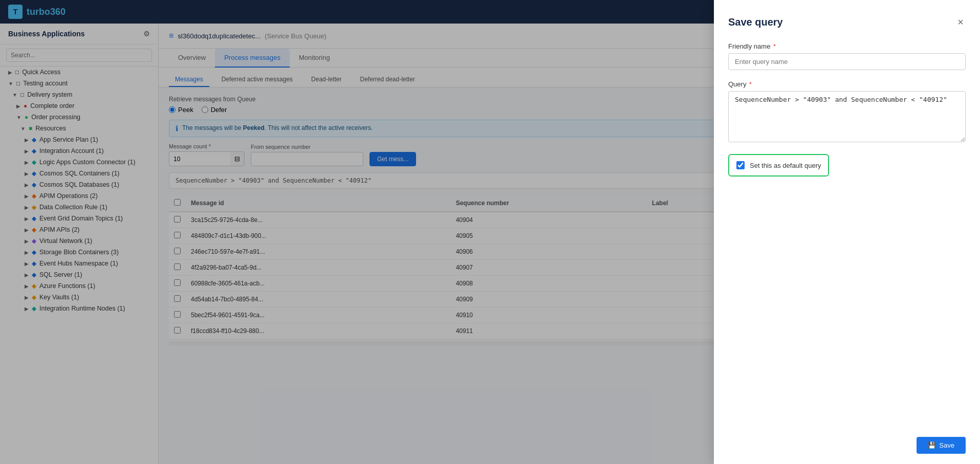 The height and width of the screenshot is (464, 980). What do you see at coordinates (847, 440) in the screenshot?
I see `panel-footer: 💾 Save` at bounding box center [847, 440].